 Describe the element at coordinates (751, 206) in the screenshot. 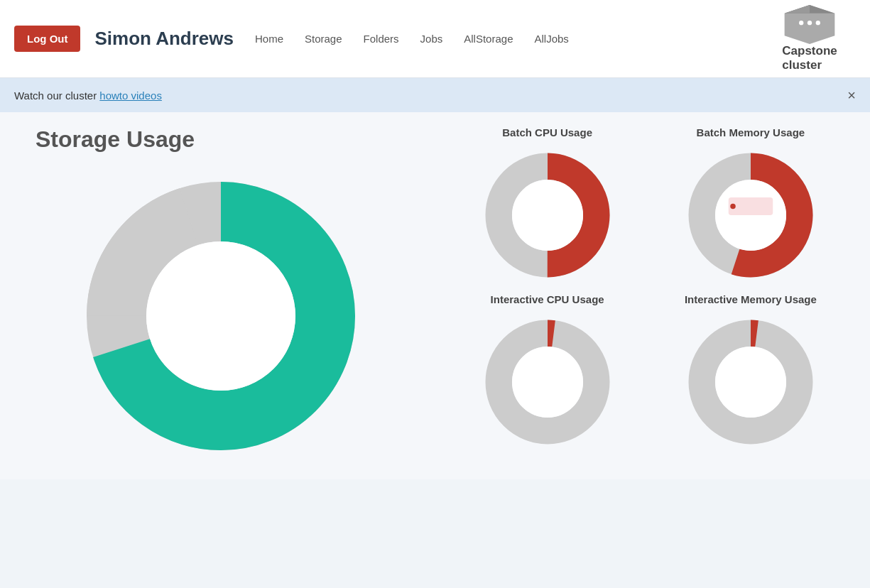

I see `batch-memory-chart: Batch Memory Usage` at that location.